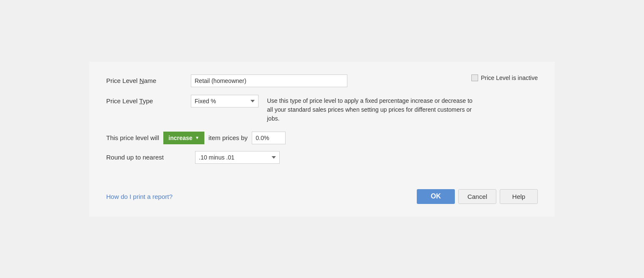 This screenshot has height=278, width=644. Describe the element at coordinates (225, 101) in the screenshot. I see `price-level-type-select: Fixed % Per Item` at that location.